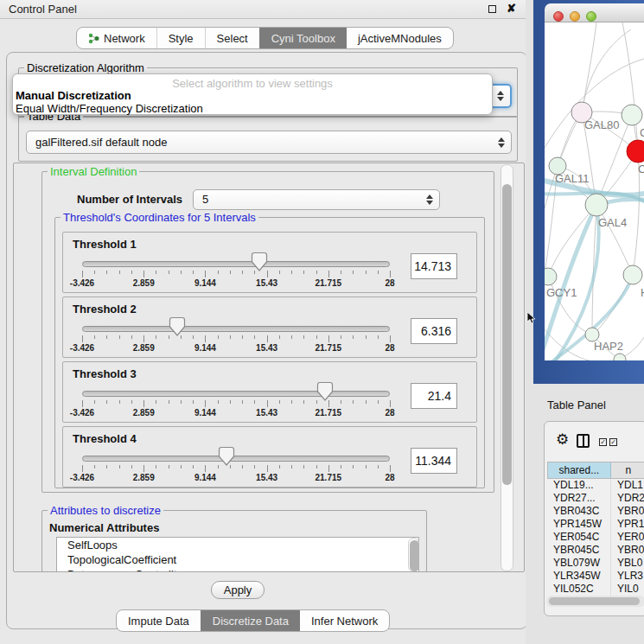 Image resolution: width=644 pixels, height=644 pixels. Describe the element at coordinates (234, 541) in the screenshot. I see `attributes-group: Attributes to discretize Numerical Attri…` at that location.